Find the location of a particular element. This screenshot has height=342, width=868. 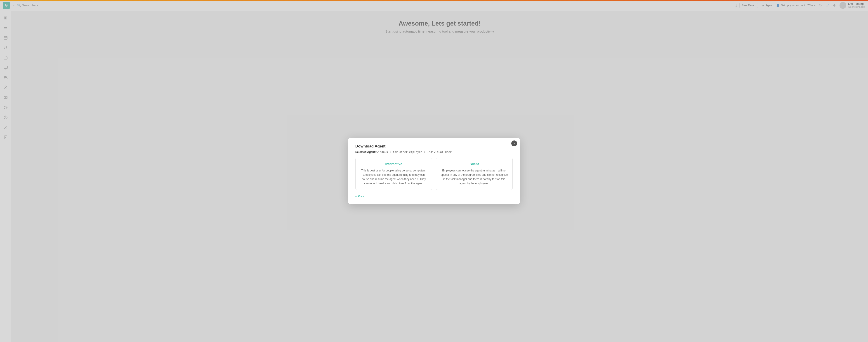

modal-cards-container: Interactive This is best user for people… is located at coordinates (434, 174).